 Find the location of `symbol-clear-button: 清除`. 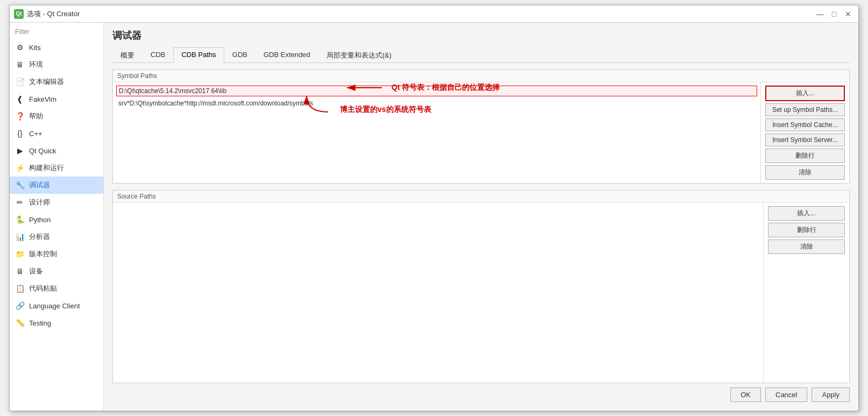

symbol-clear-button: 清除 is located at coordinates (805, 172).